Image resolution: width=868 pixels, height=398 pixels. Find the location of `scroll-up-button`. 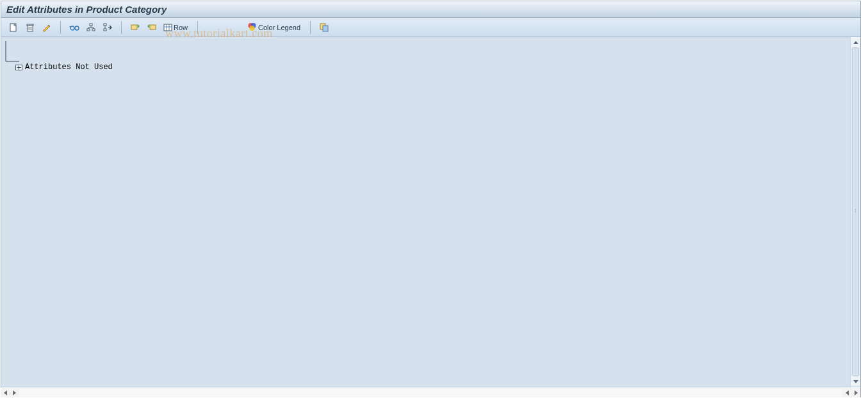

scroll-up-button is located at coordinates (856, 42).